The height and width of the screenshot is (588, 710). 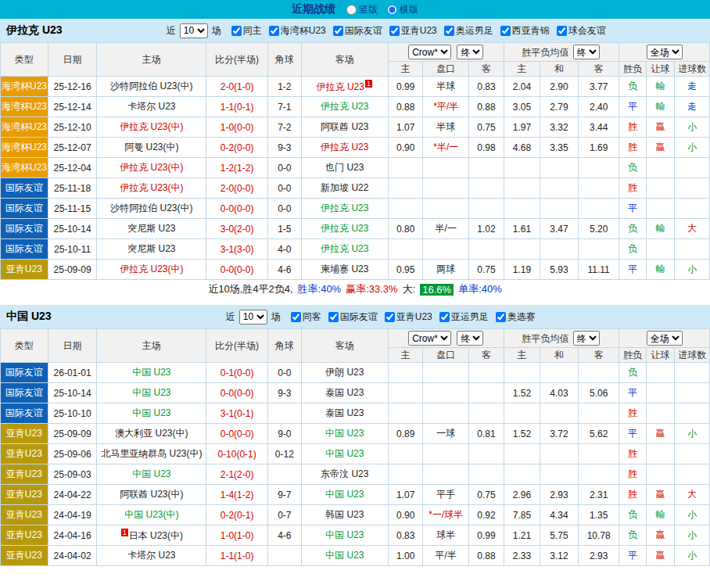 I want to click on layout-option-竖版: 竖版, so click(x=362, y=9).